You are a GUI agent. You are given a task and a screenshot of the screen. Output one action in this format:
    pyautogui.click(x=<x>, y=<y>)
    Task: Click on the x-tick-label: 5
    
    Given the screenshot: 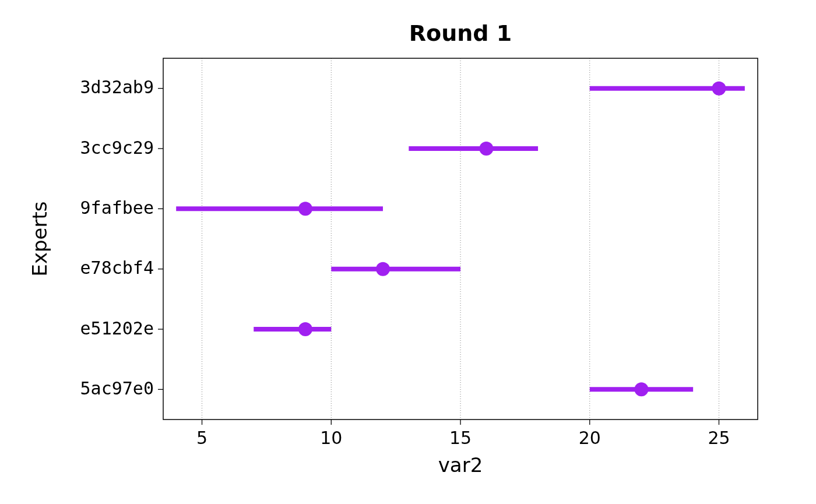 What is the action you would take?
    pyautogui.click(x=202, y=438)
    